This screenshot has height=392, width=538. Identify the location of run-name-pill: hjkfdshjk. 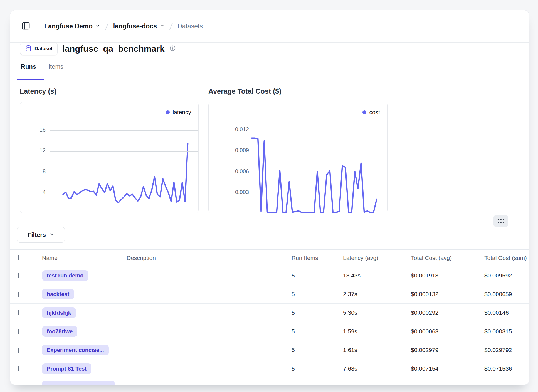
(59, 313).